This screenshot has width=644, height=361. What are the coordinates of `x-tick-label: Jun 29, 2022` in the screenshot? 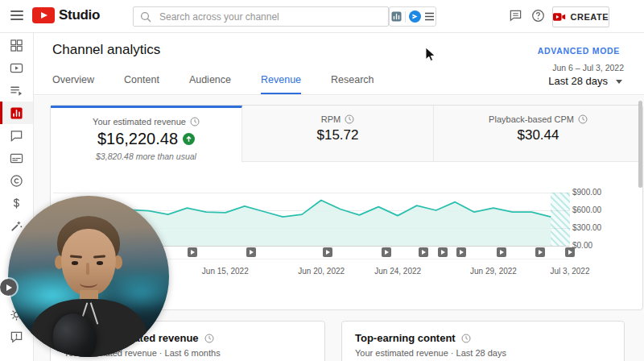 It's located at (493, 271).